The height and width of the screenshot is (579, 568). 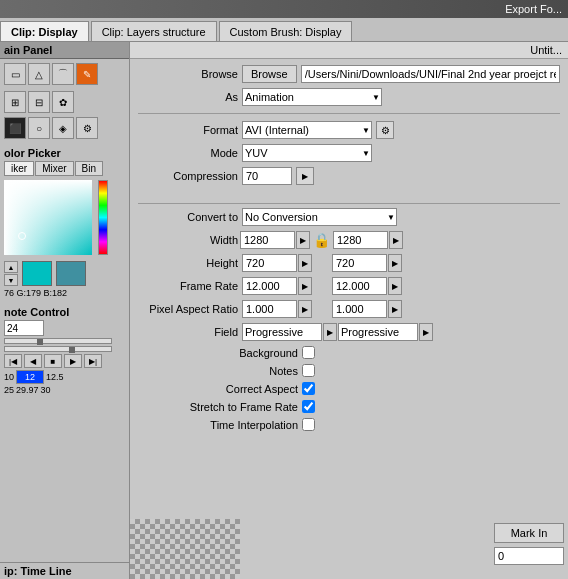 I want to click on stop-btn: ■, so click(x=53, y=361).